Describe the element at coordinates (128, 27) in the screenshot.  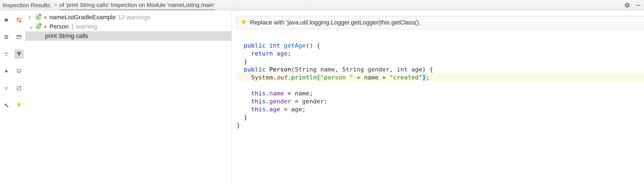
I see `tree-node-class: ⌄ c Person 1 warning` at that location.